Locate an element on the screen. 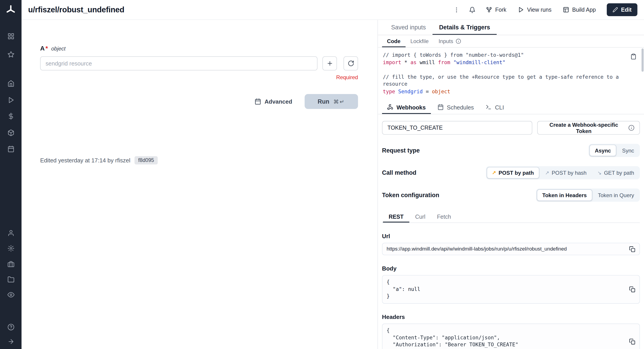 This screenshot has height=349, width=644. panel-scrollbar-thumb is located at coordinates (642, 60).